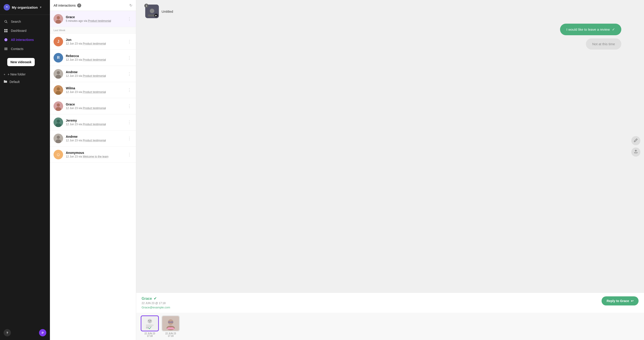 The width and height of the screenshot is (644, 340). Describe the element at coordinates (390, 326) in the screenshot. I see `thumbnails-row: 22 JUN 2317:18` at that location.